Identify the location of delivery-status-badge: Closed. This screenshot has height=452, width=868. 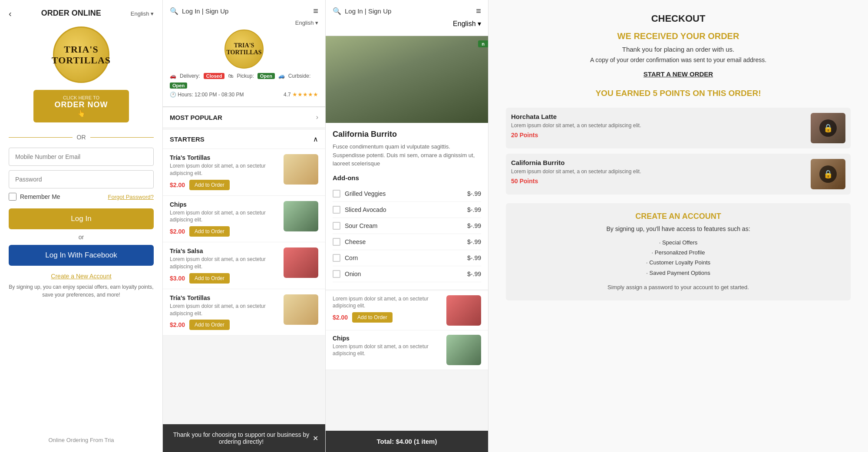
(215, 76).